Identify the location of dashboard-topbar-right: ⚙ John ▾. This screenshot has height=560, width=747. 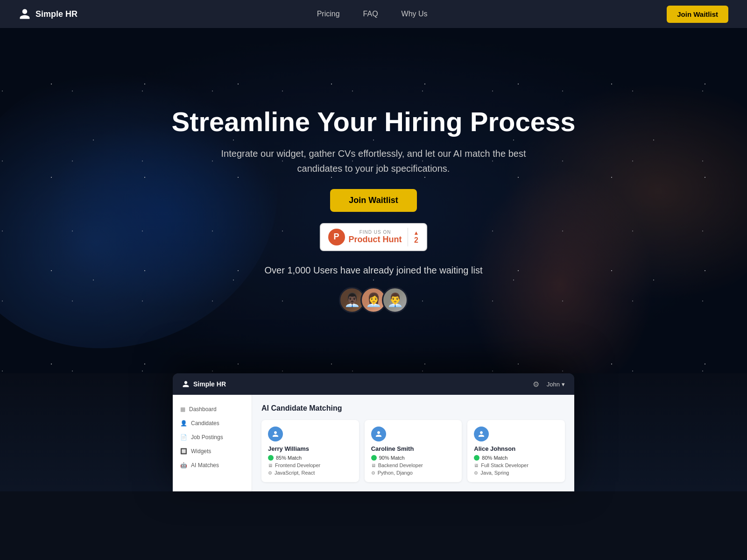
(549, 385).